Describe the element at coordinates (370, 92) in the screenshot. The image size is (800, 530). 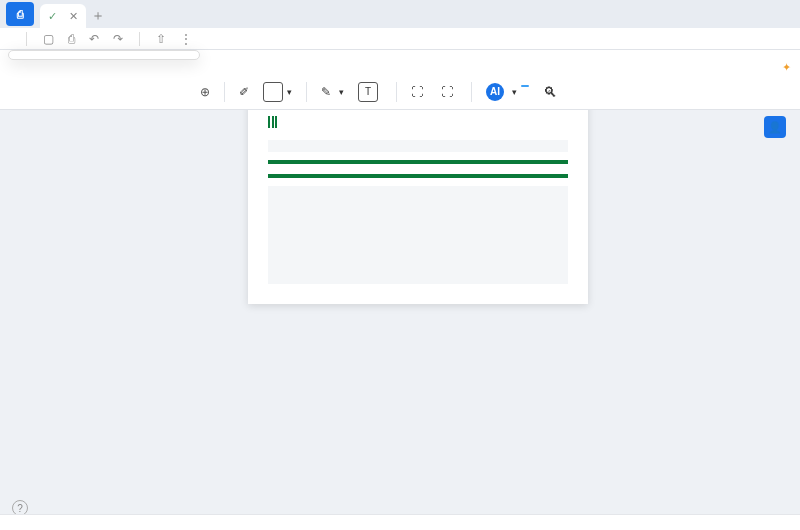
I see `add-text-button: T` at that location.